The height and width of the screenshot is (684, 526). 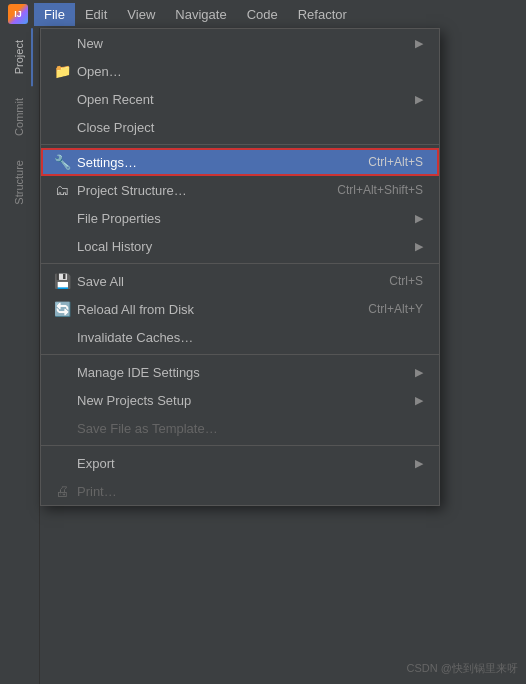 I want to click on close-project-icon, so click(x=62, y=127).